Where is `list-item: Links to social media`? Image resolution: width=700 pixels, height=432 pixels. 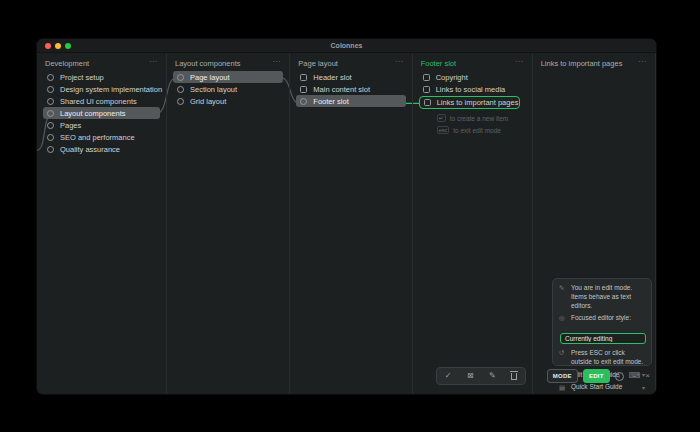
list-item: Links to social media is located at coordinates (472, 89).